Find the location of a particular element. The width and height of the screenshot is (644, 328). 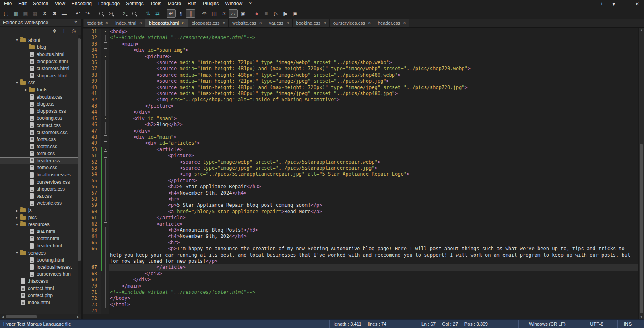

zoom-out-icon: − is located at coordinates (134, 14).